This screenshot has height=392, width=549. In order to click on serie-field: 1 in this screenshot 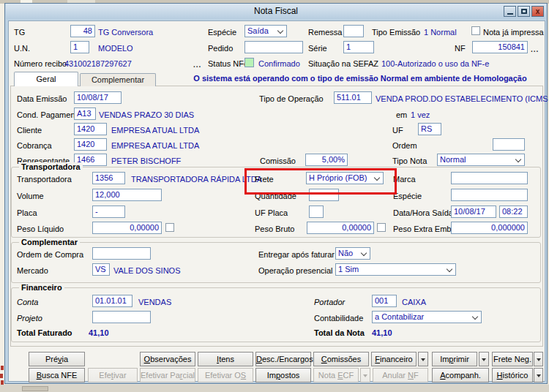, I will do `click(359, 47)`.